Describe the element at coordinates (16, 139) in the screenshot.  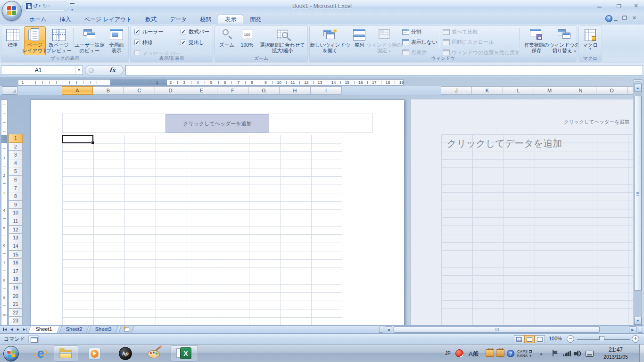
I see `row-header-1: 1` at that location.